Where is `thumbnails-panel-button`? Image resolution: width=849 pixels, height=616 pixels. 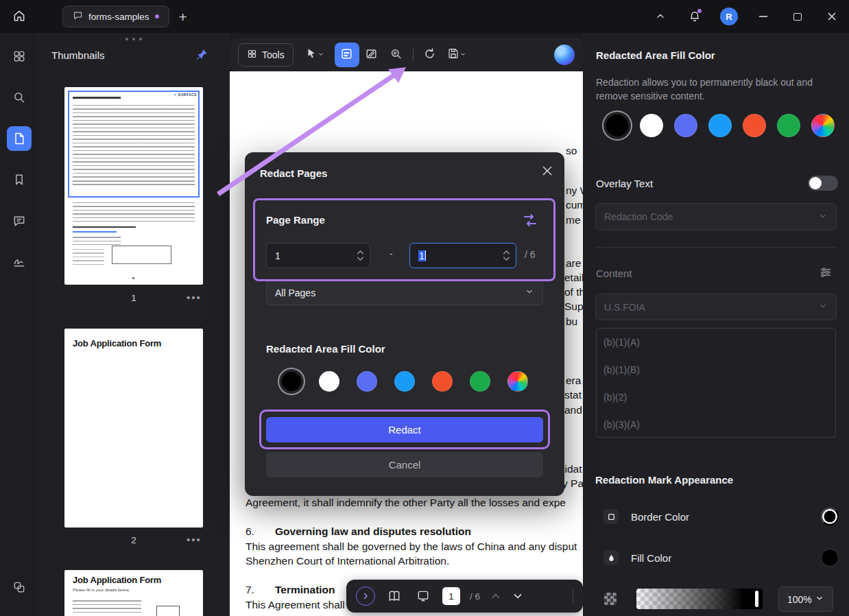
thumbnails-panel-button is located at coordinates (19, 139).